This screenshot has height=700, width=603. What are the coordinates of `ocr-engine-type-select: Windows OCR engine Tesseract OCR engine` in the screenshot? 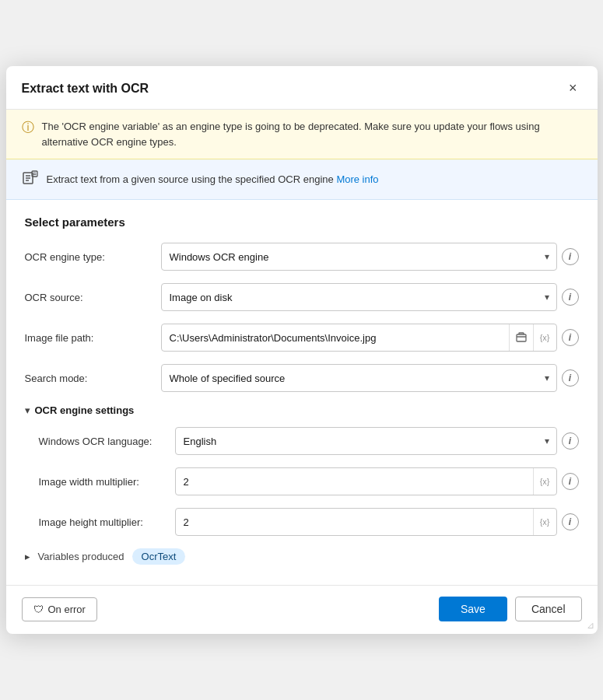 It's located at (359, 257).